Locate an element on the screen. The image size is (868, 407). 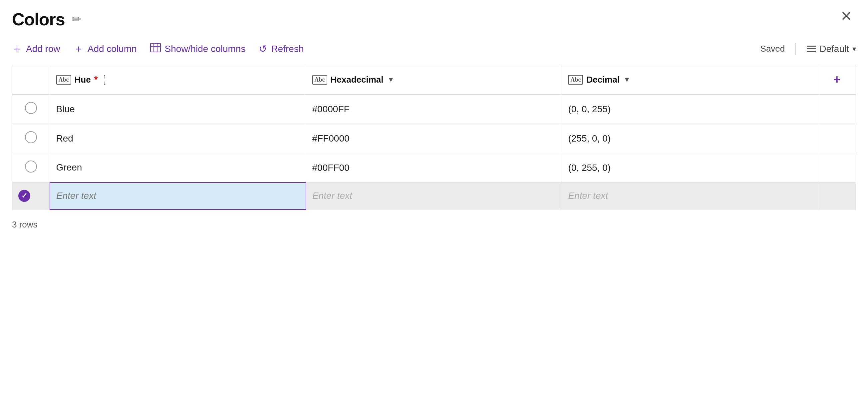
new-row: Enter textEnter text is located at coordinates (434, 196).